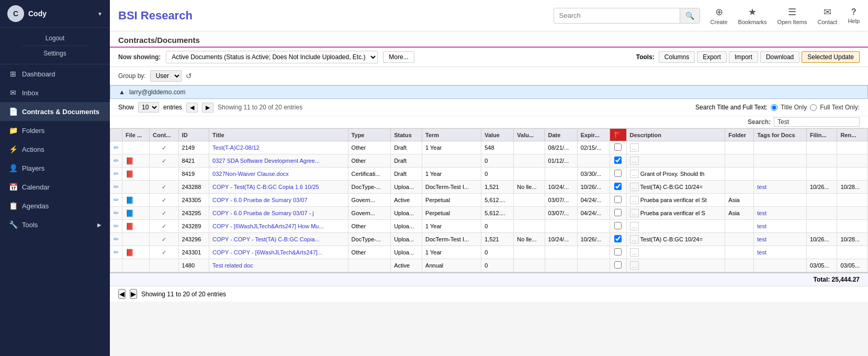  Describe the element at coordinates (236, 148) in the screenshot. I see `title-link: Test(T-A)C2-08/12` at that location.